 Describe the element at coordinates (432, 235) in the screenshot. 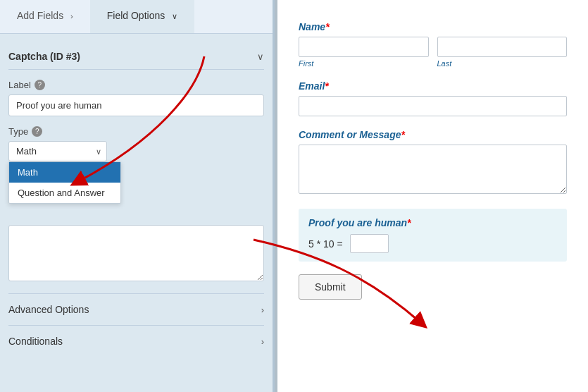

I see `captcha-field-group: Proof you are human* 5 * 10 =` at that location.